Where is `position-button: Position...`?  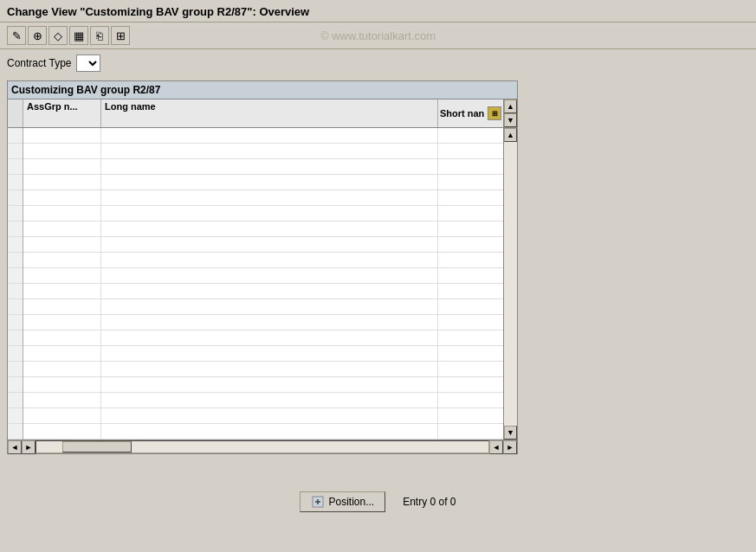 position-button: Position... is located at coordinates (343, 502).